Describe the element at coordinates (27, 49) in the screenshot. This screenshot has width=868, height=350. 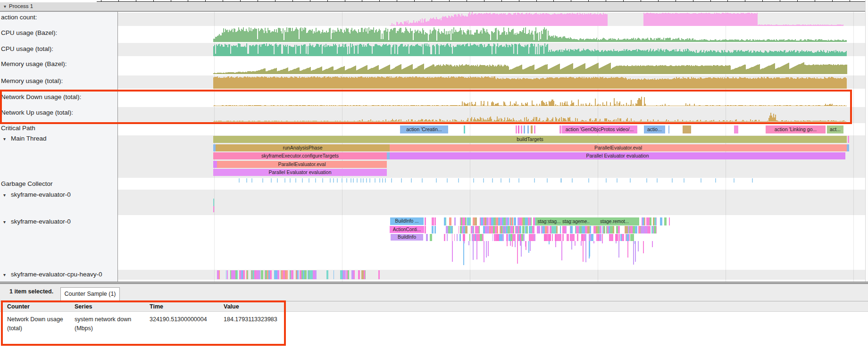
I see `track-label: CPU usage (total):` at that location.